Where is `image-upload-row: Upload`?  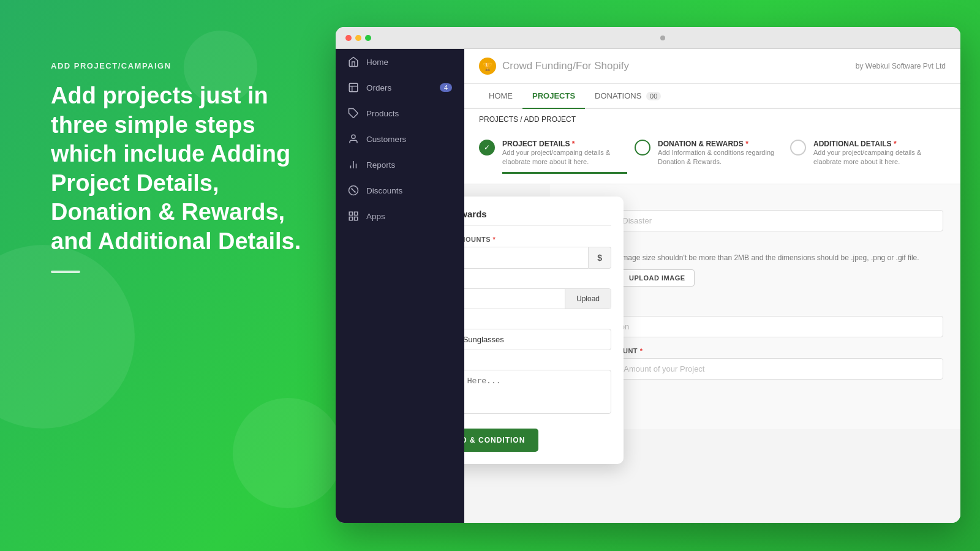
image-upload-row: Upload is located at coordinates (538, 299).